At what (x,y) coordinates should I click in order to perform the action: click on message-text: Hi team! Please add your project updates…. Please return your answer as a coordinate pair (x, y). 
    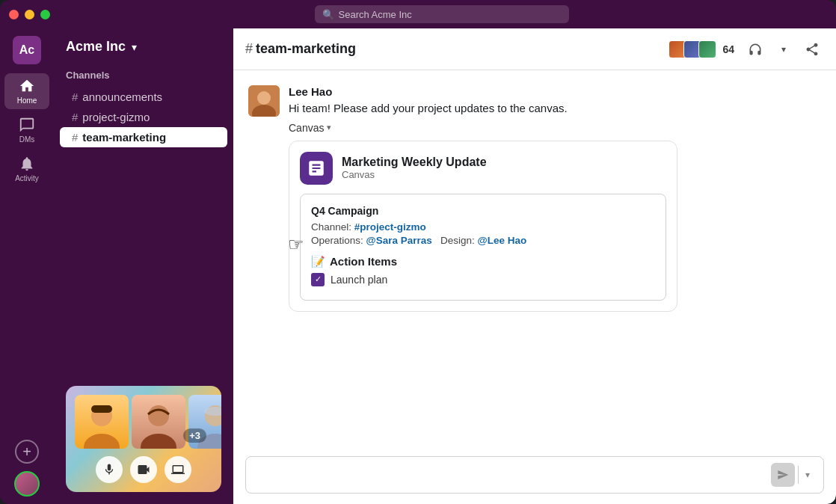
    Looking at the image, I should click on (555, 109).